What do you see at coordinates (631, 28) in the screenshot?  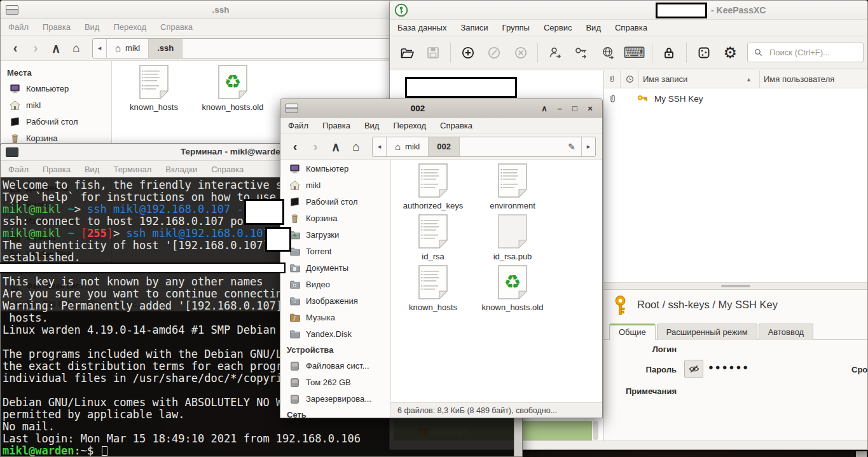 I see `kpxc-menu-item-5: Справка` at bounding box center [631, 28].